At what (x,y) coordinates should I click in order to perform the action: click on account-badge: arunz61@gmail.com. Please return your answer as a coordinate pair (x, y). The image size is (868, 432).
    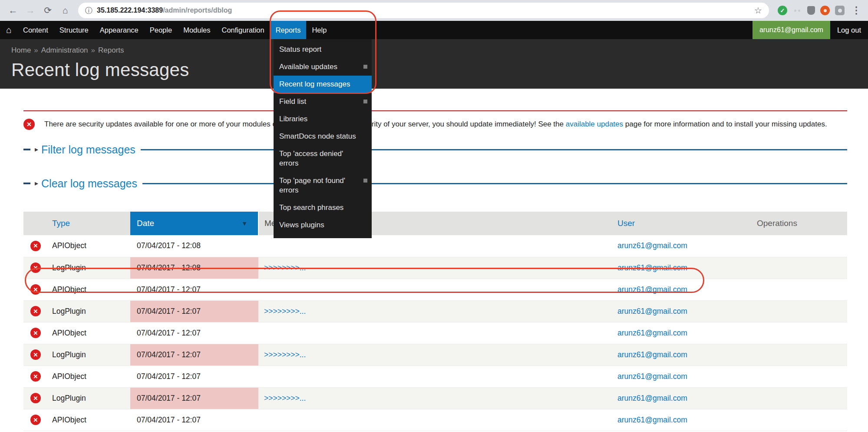
    Looking at the image, I should click on (791, 30).